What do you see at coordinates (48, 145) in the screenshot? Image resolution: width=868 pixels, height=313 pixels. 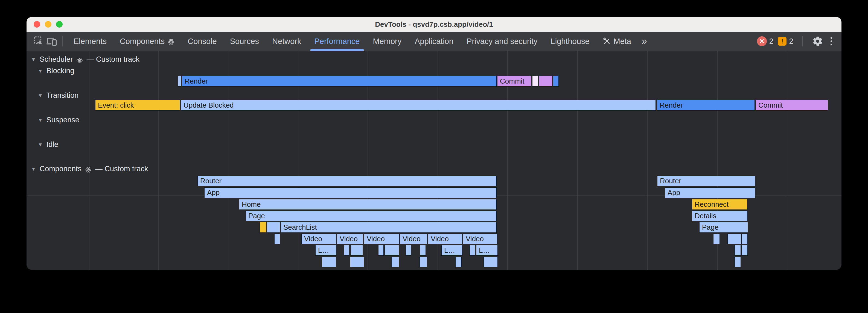 I see `lane-idle: ▼Idle` at bounding box center [48, 145].